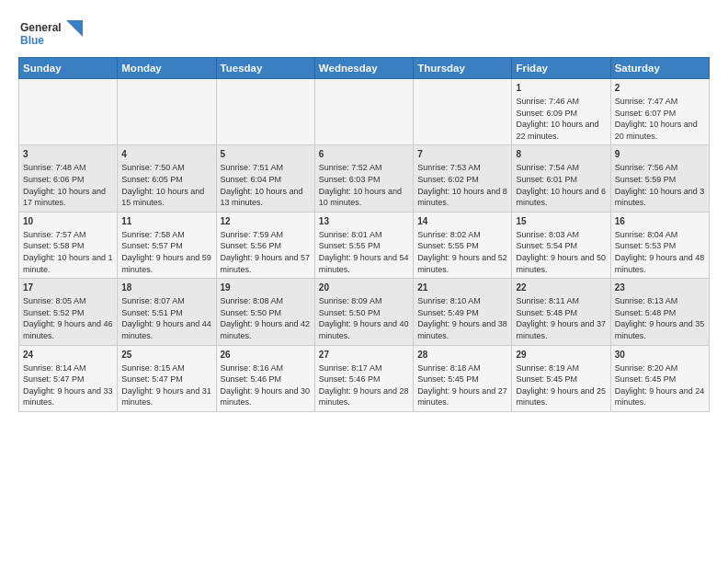 The height and width of the screenshot is (563, 728). I want to click on day-info: Sunrise: 8:07 AM, so click(166, 302).